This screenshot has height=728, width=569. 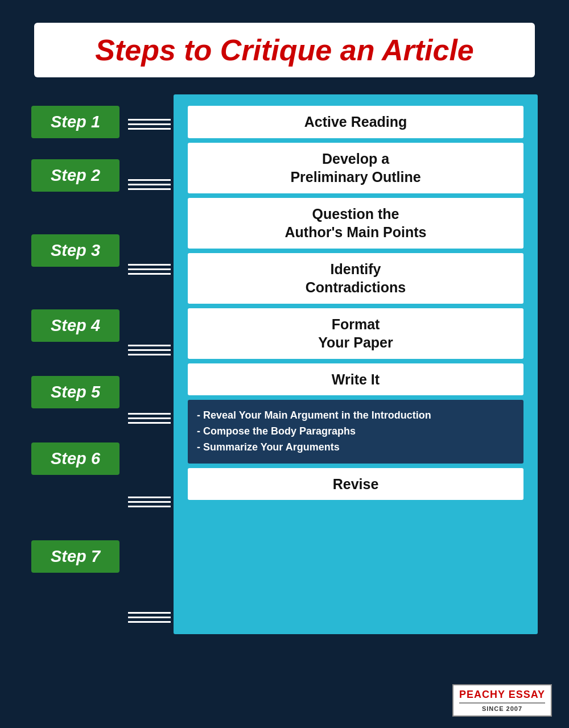 What do you see at coordinates (502, 695) in the screenshot?
I see `watermark-brand: PEACHY ESSAY` at bounding box center [502, 695].